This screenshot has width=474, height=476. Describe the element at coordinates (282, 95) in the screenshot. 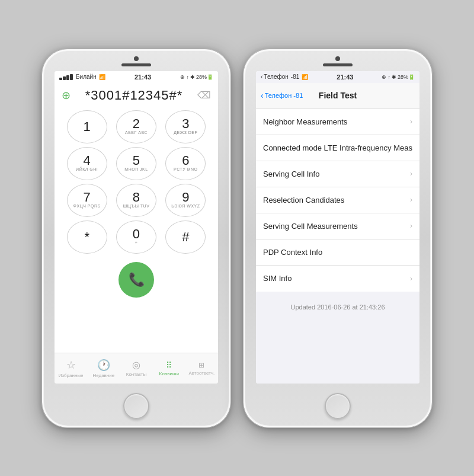

I see `nav-back-button: ‹ Телефон -81` at that location.